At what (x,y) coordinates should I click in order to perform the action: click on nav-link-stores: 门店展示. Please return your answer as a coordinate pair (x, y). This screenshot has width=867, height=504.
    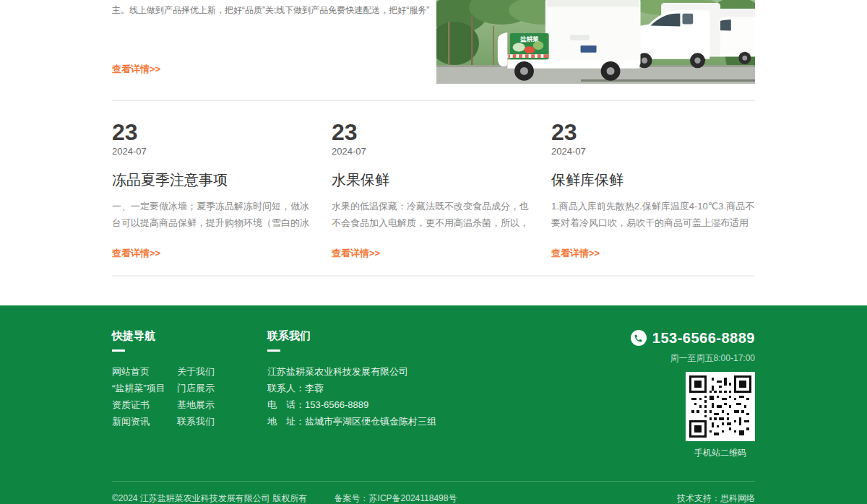
    Looking at the image, I should click on (210, 388).